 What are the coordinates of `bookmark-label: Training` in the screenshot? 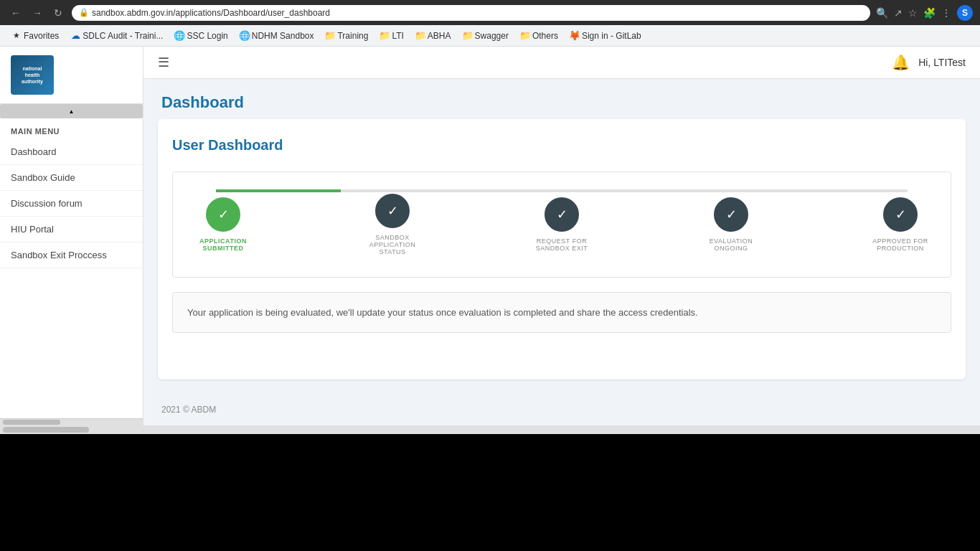 It's located at (353, 36).